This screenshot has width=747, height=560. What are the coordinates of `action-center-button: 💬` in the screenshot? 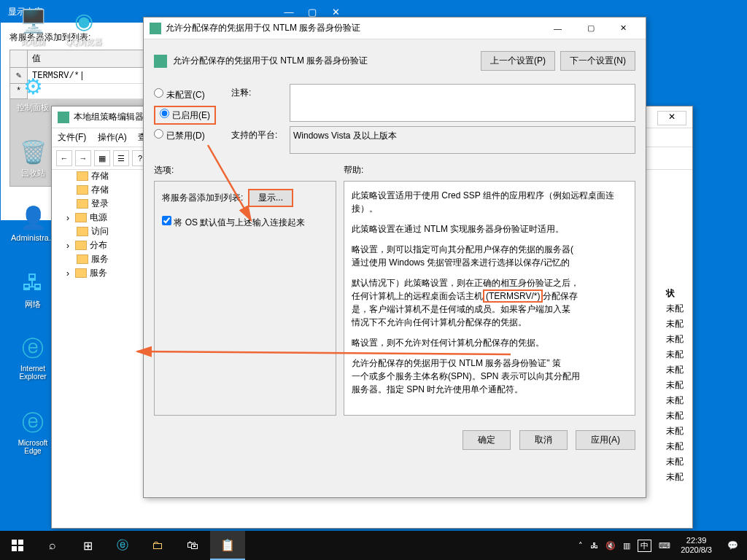 It's located at (732, 545).